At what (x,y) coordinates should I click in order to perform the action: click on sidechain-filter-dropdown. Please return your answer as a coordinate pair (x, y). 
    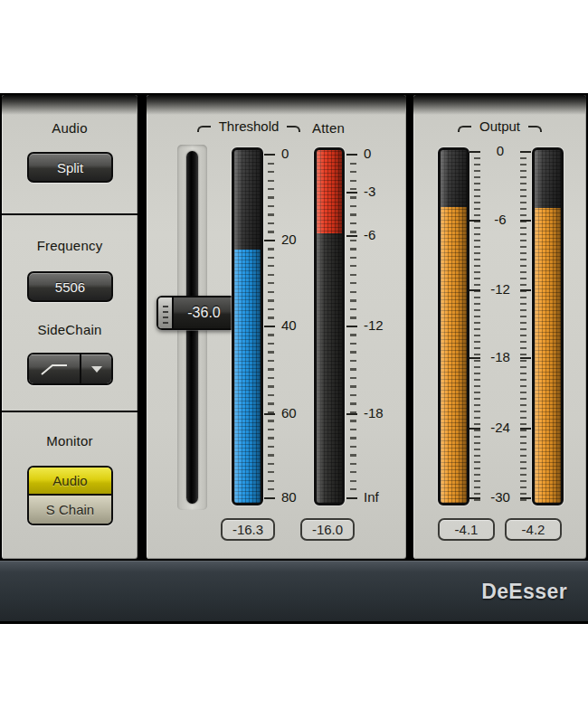
    Looking at the image, I should click on (96, 369).